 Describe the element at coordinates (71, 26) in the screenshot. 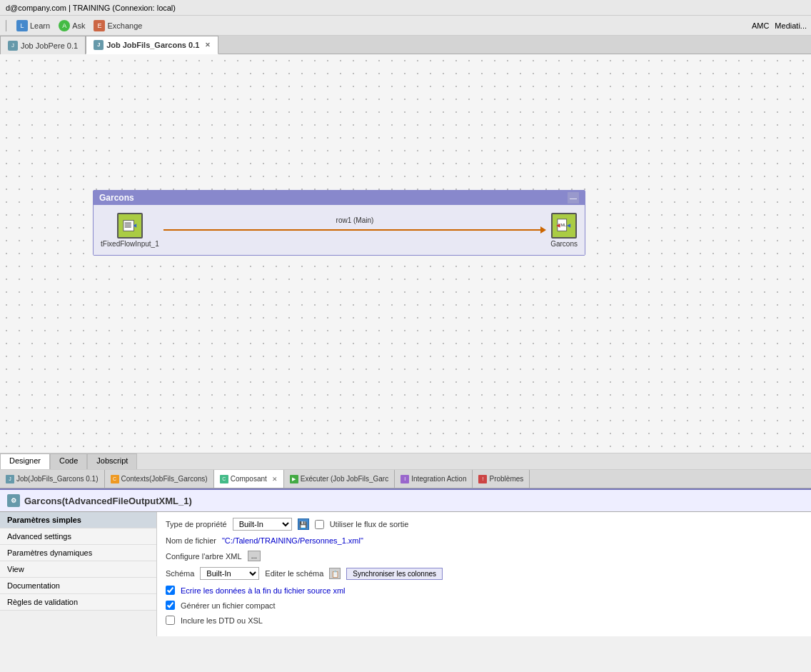

I see `ask-button: A Ask` at that location.